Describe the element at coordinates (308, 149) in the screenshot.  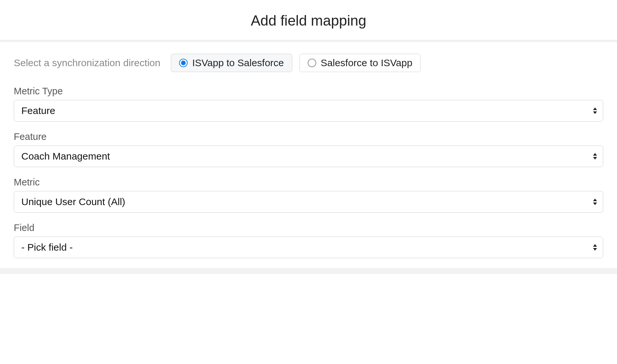
I see `feature-group: Feature Coach Management` at that location.